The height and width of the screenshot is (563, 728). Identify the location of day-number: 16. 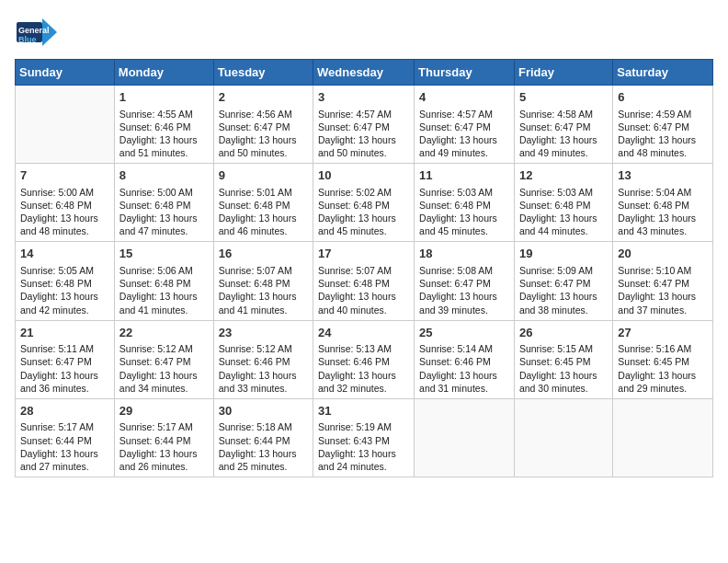
(263, 254).